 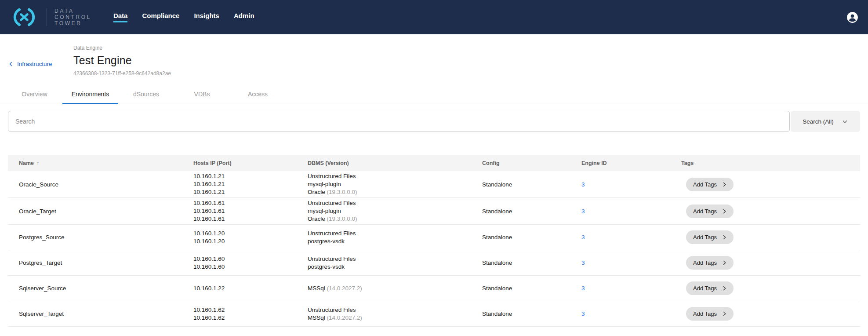 I want to click on back-link-label: Infrastructure, so click(x=35, y=64).